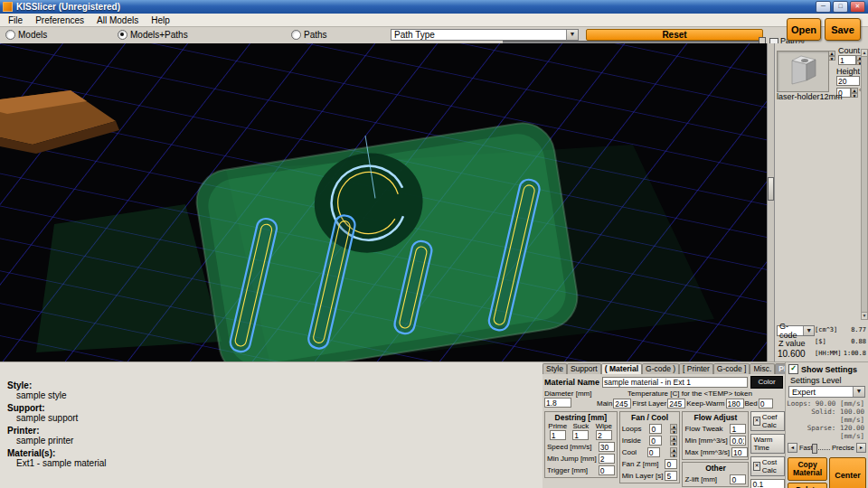 This screenshot has width=868, height=488. What do you see at coordinates (732, 369) in the screenshot?
I see `tab-gcode-printer: G-code ]` at bounding box center [732, 369].